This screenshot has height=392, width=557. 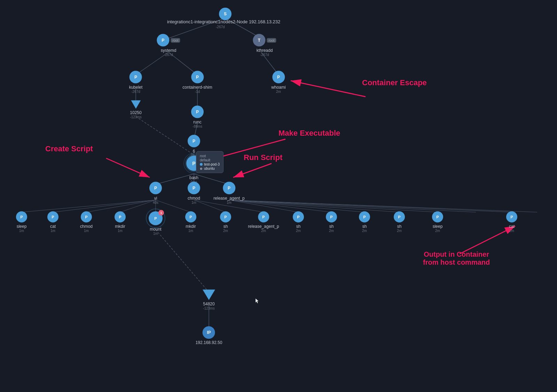 What do you see at coordinates (191, 226) in the screenshot?
I see `mkdir2-label: mkdir` at bounding box center [191, 226].